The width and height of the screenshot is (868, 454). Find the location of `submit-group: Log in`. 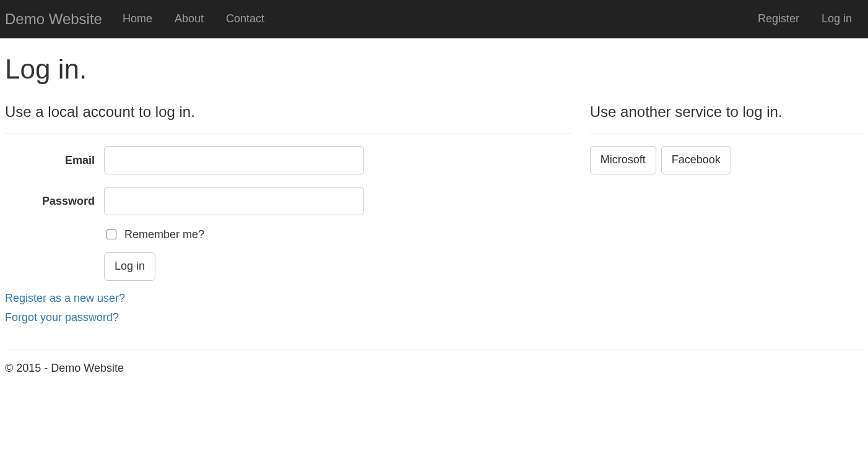

submit-group: Log in is located at coordinates (338, 267).